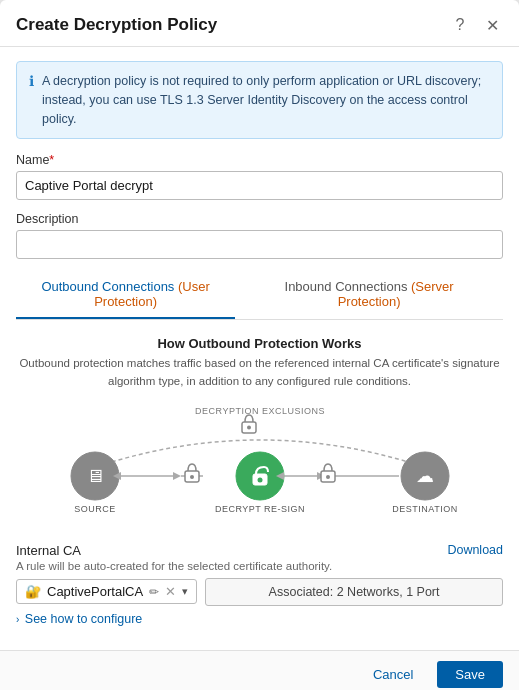 The width and height of the screenshot is (519, 690). I want to click on cancel-button: Cancel, so click(393, 674).